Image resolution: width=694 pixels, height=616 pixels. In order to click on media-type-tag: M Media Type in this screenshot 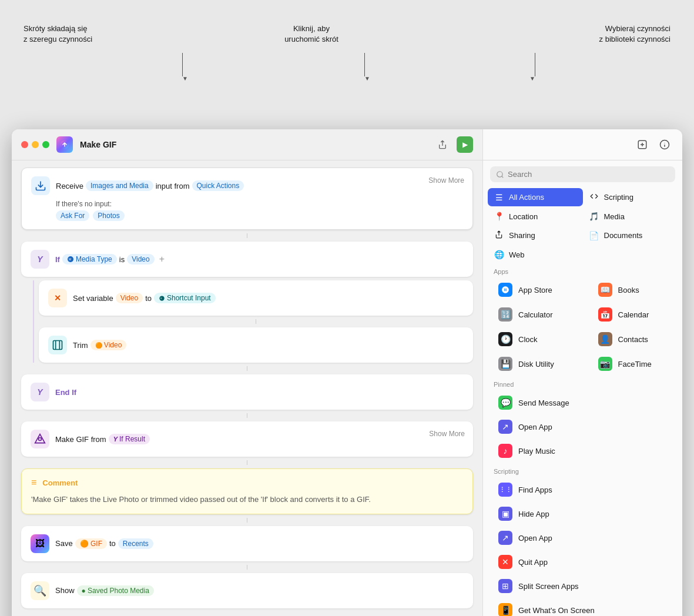, I will do `click(89, 259)`.